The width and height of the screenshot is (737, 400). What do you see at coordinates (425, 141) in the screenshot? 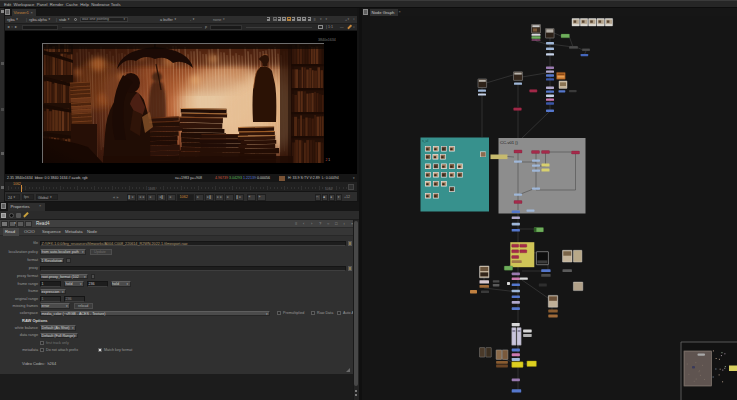
I see `svg-text: s_ul` at bounding box center [425, 141].